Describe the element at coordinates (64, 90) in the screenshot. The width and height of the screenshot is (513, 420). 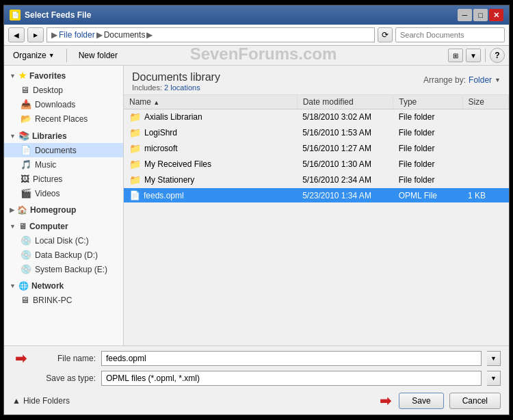
I see `nav-item-desktop: 🖥 Desktop` at that location.